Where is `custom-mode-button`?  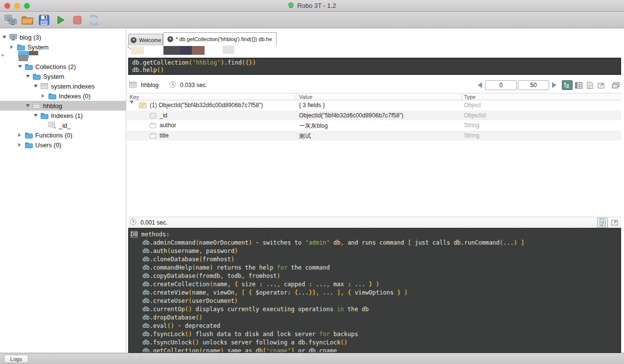 custom-mode-button is located at coordinates (616, 85).